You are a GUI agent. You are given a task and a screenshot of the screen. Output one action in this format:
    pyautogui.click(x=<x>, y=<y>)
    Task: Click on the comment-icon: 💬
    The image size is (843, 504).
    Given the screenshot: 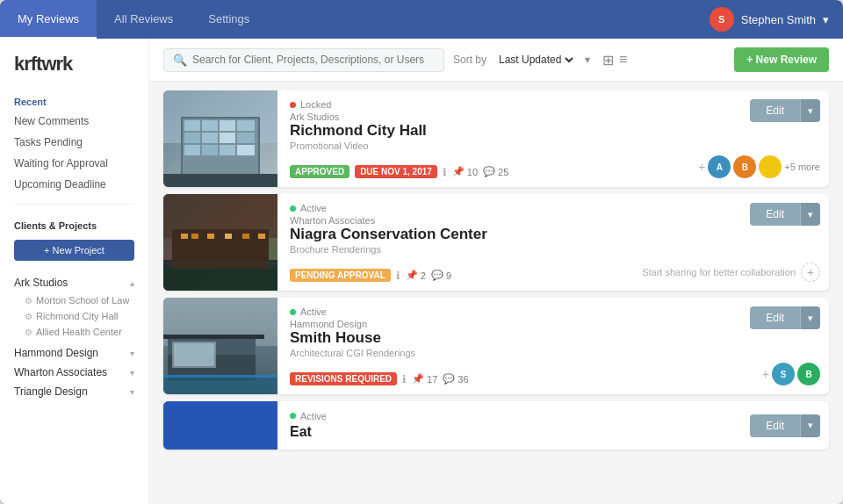 What is the action you would take?
    pyautogui.click(x=489, y=172)
    